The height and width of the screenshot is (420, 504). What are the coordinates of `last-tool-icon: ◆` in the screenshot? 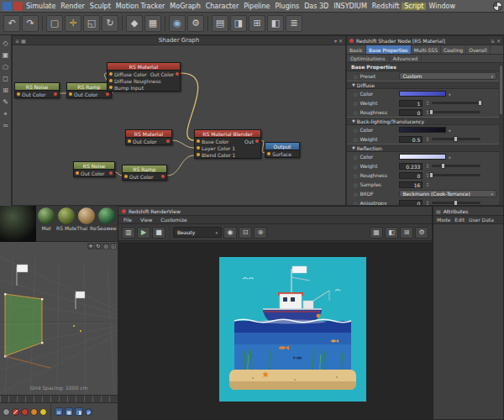 It's located at (134, 24).